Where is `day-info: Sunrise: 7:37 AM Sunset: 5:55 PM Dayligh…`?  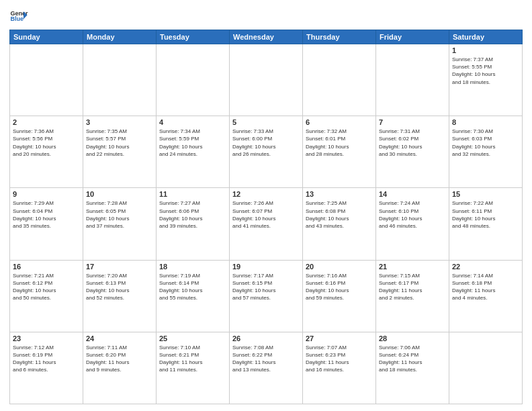
day-info: Sunrise: 7:37 AM Sunset: 5:55 PM Dayligh… is located at coordinates (486, 71).